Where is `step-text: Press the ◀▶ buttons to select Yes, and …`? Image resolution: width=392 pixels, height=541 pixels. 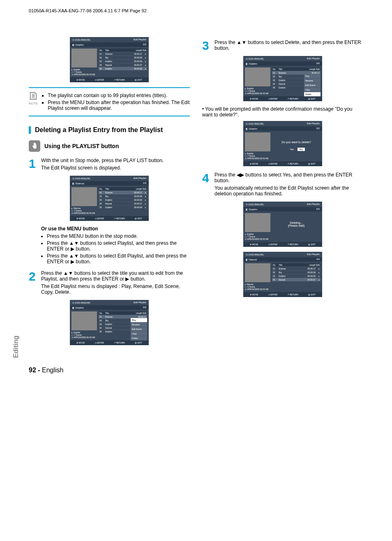
step-text: Press the ◀▶ buttons to select Yes, and … is located at coordinates (289, 185).